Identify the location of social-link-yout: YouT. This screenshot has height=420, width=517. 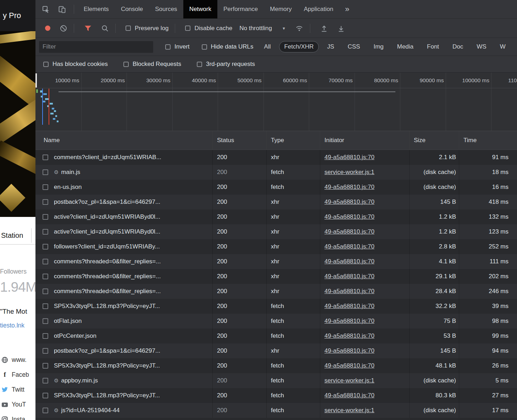
(18, 404).